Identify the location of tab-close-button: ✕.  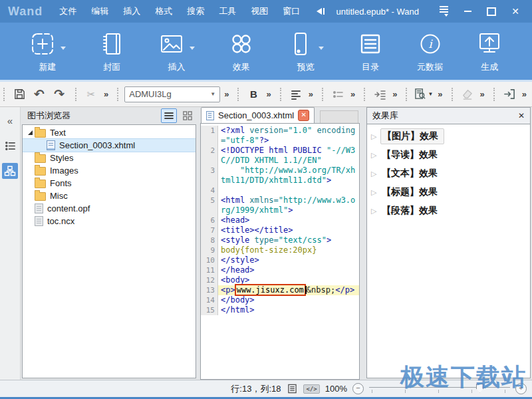
(303, 116).